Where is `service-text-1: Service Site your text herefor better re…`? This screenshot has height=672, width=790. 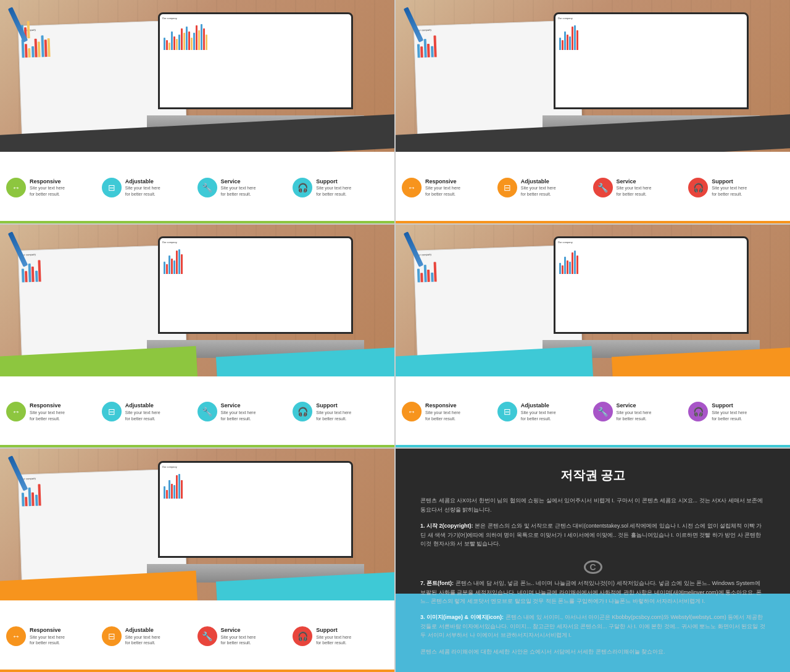 service-text-1: Service Site your text herefor better re… is located at coordinates (238, 188).